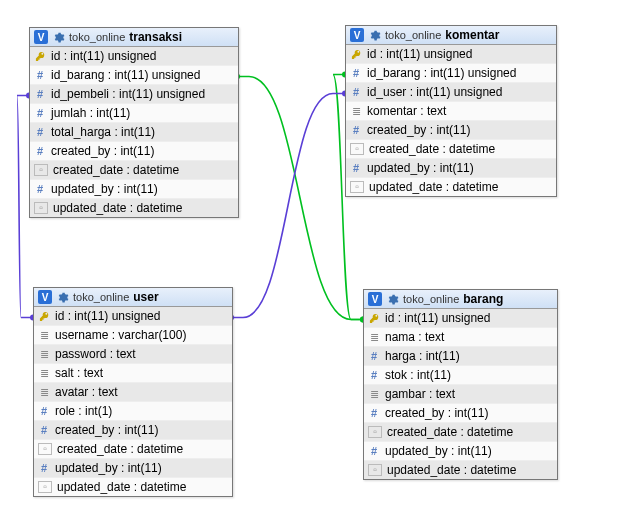 Image resolution: width=623 pixels, height=511 pixels. What do you see at coordinates (460, 356) in the screenshot?
I see `column-row: #harga : int(11)` at bounding box center [460, 356].